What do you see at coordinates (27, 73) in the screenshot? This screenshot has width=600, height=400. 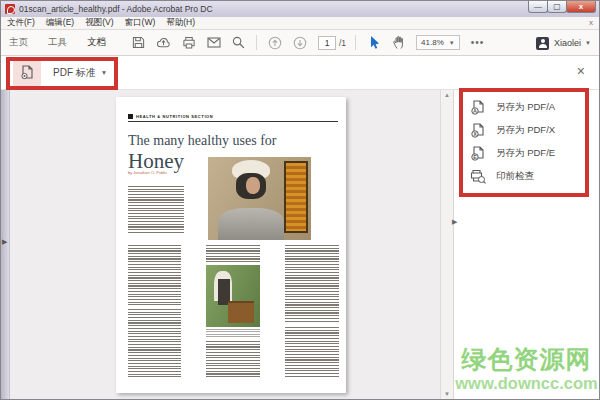 I see `pdf-standards-icon` at bounding box center [27, 73].